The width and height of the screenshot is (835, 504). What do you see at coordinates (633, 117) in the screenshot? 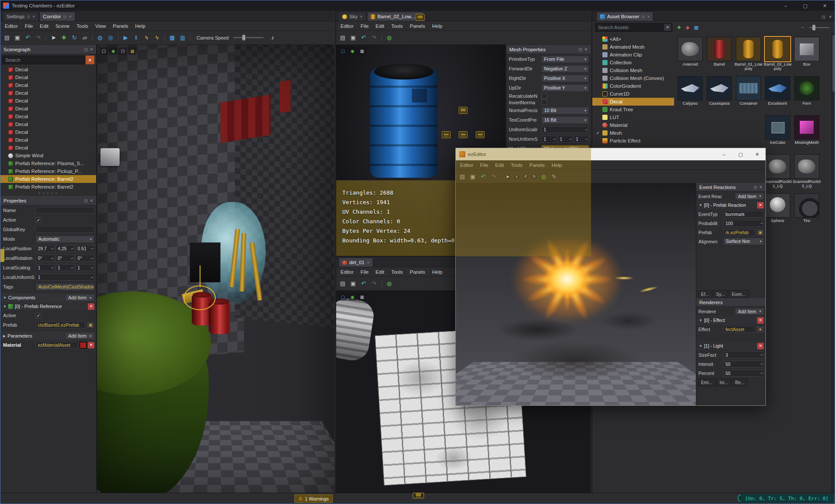
I see `asset-type-item: LUT` at bounding box center [633, 117].